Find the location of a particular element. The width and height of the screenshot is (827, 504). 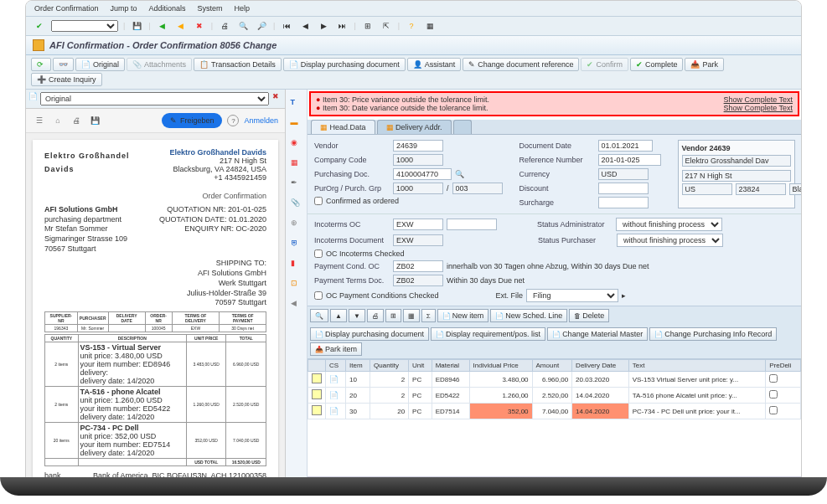

ocr-icon: ⊡ is located at coordinates (297, 285).